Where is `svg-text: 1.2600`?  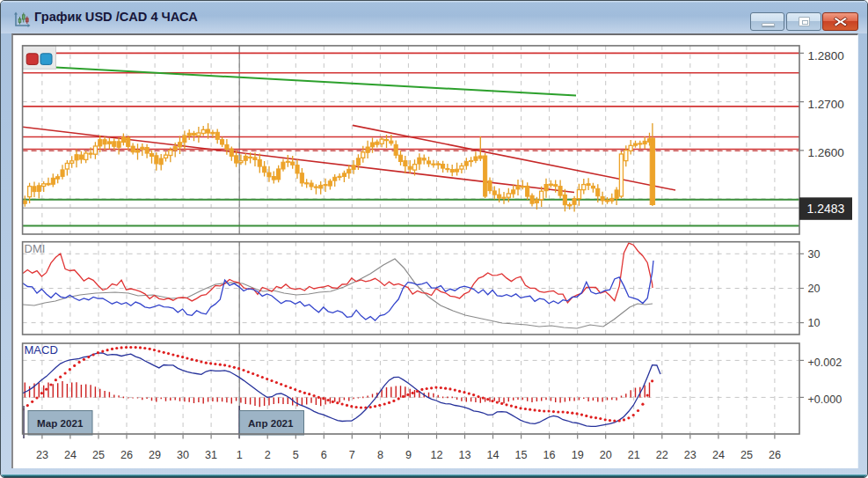 svg-text: 1.2600 is located at coordinates (827, 153).